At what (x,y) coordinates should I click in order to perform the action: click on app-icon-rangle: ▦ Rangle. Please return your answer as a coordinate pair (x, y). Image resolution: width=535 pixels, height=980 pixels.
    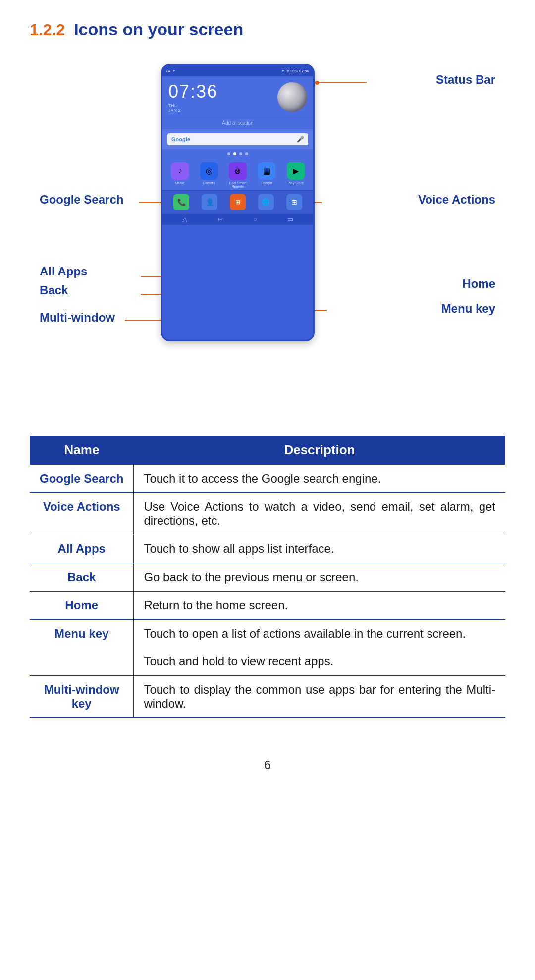
    Looking at the image, I should click on (267, 175).